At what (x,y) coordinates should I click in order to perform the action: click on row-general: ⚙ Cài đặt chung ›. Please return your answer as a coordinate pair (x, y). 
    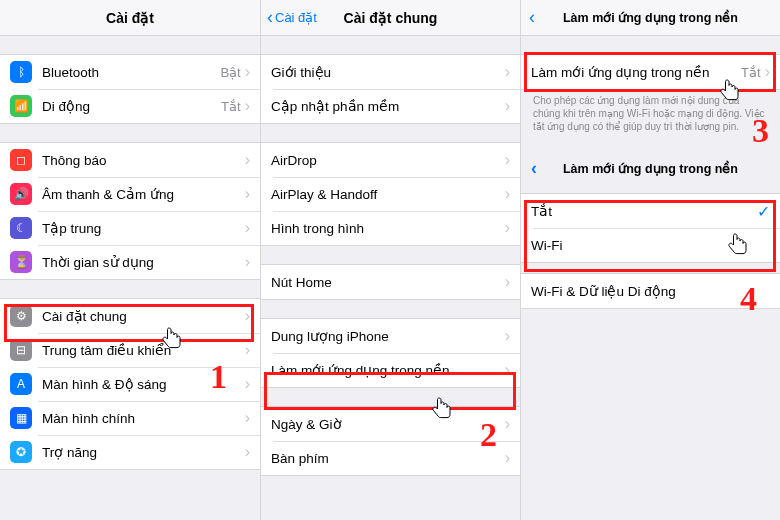
    Looking at the image, I should click on (130, 316).